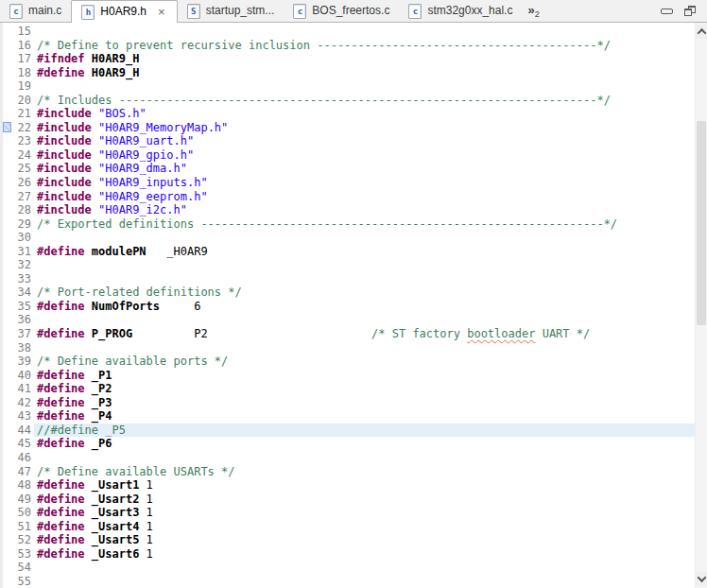 Image resolution: width=707 pixels, height=588 pixels. Describe the element at coordinates (348, 45) in the screenshot. I see `code-line: 16/* Define to prevent recursive inclusi…` at that location.